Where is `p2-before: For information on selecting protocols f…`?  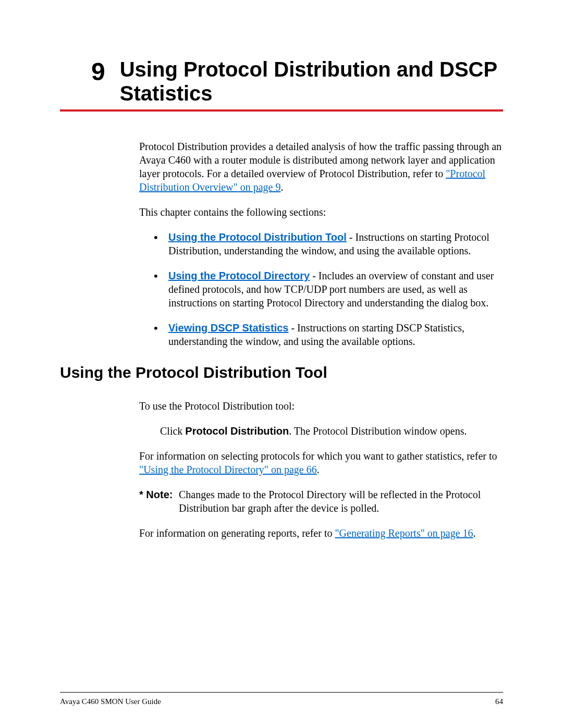
p2-before: For information on selecting protocols f… is located at coordinates (318, 456).